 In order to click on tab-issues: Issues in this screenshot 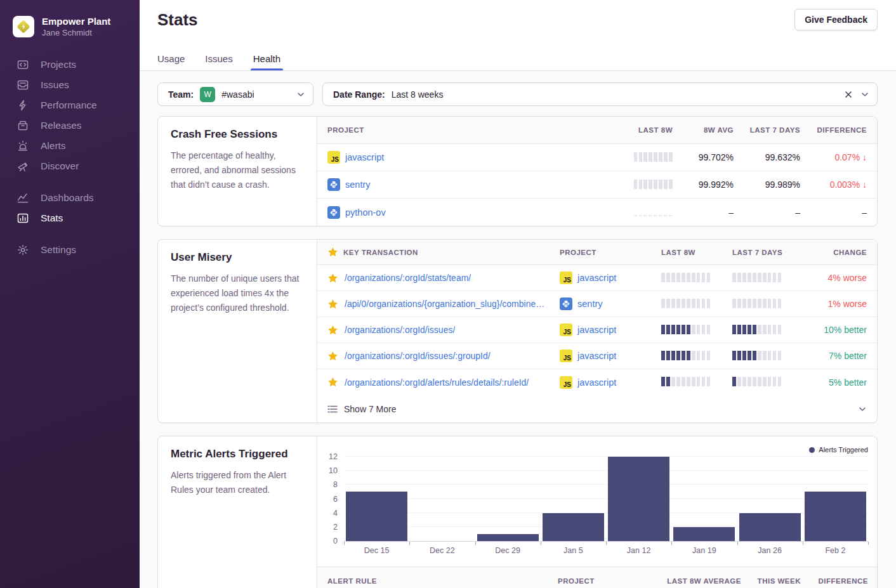, I will do `click(218, 62)`.